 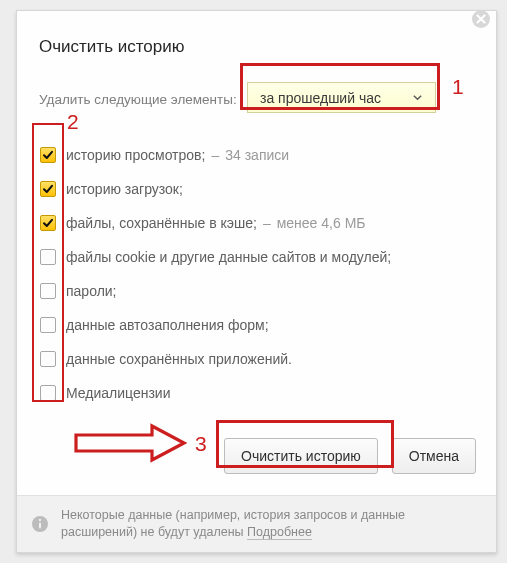 I want to click on option-label: историю просмотров;, so click(x=136, y=155).